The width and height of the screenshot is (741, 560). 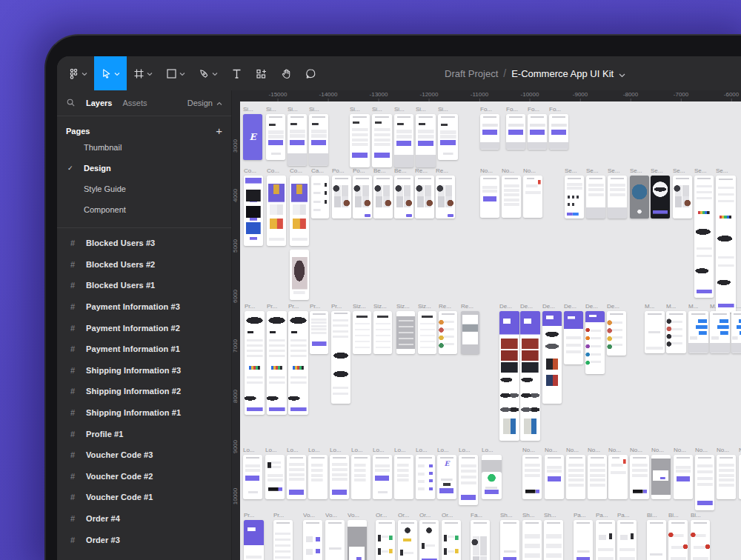 What do you see at coordinates (71, 104) in the screenshot?
I see `search-icon` at bounding box center [71, 104].